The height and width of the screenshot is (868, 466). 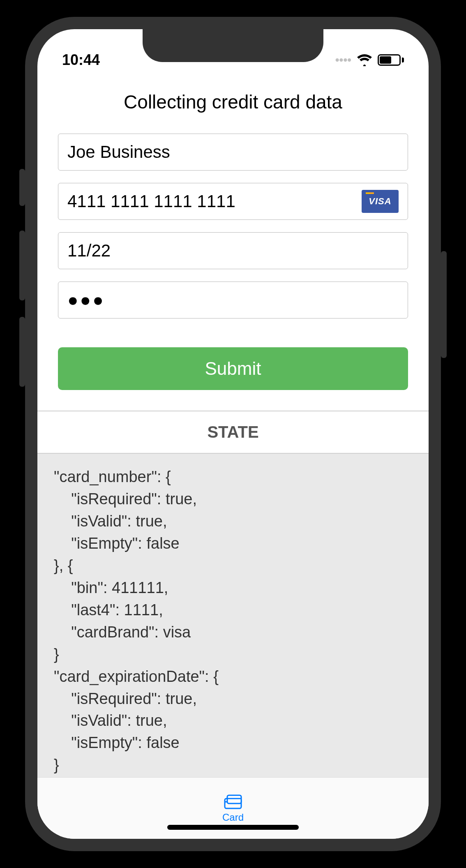 I want to click on volume-up-button, so click(x=22, y=265).